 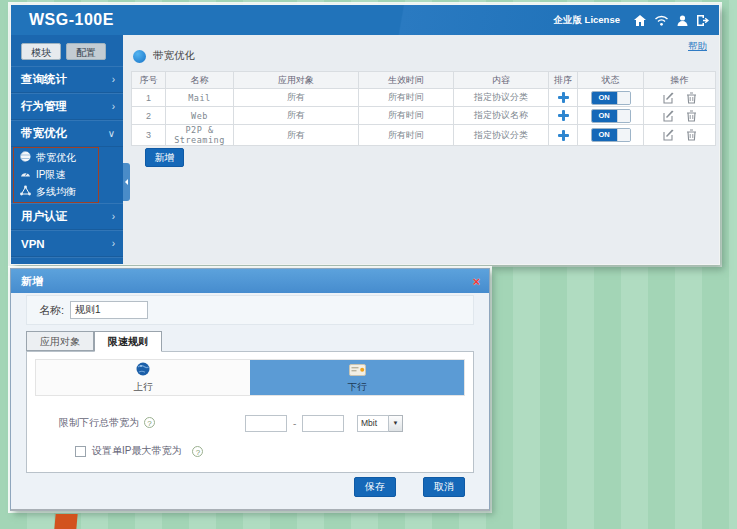 I want to click on col-header-status: 状态, so click(x=611, y=80).